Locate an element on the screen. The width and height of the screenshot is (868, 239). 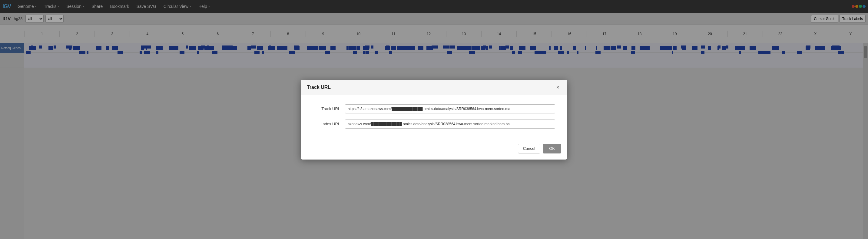
track-url-label: Track URL is located at coordinates (326, 109).